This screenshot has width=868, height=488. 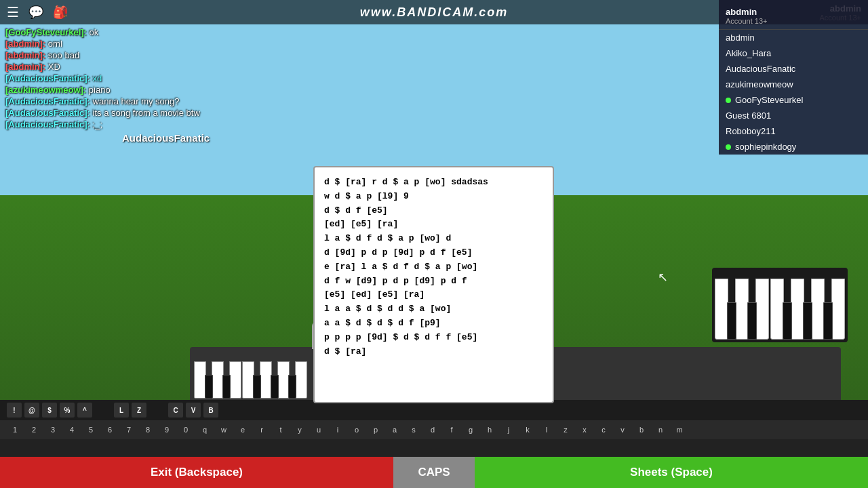 What do you see at coordinates (434, 428) in the screenshot?
I see `full-piano-keyboard: !@$%^LZCVB 1234567890qwertyuiopasdfghjkl…` at bounding box center [434, 428].